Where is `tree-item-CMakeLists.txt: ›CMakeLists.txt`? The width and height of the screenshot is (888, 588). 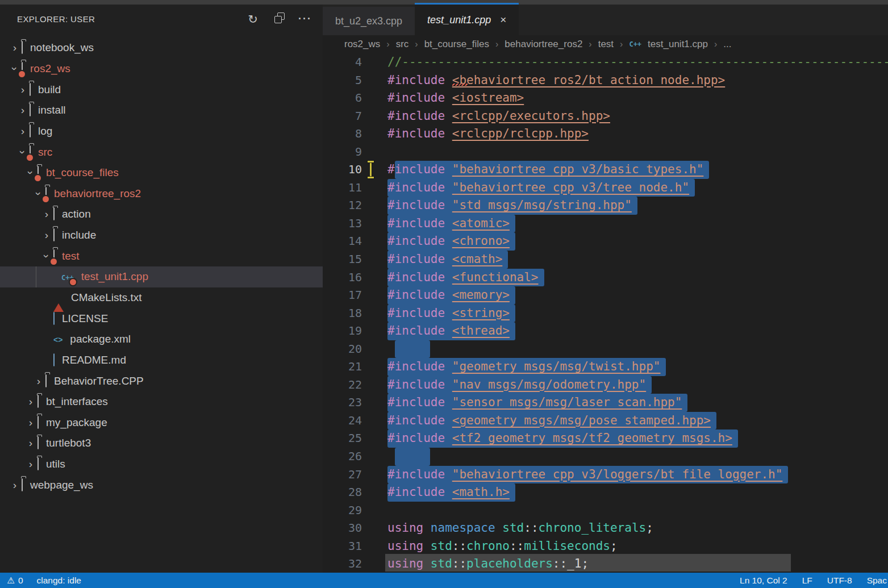 tree-item-CMakeLists.txt: ›CMakeLists.txt is located at coordinates (161, 298).